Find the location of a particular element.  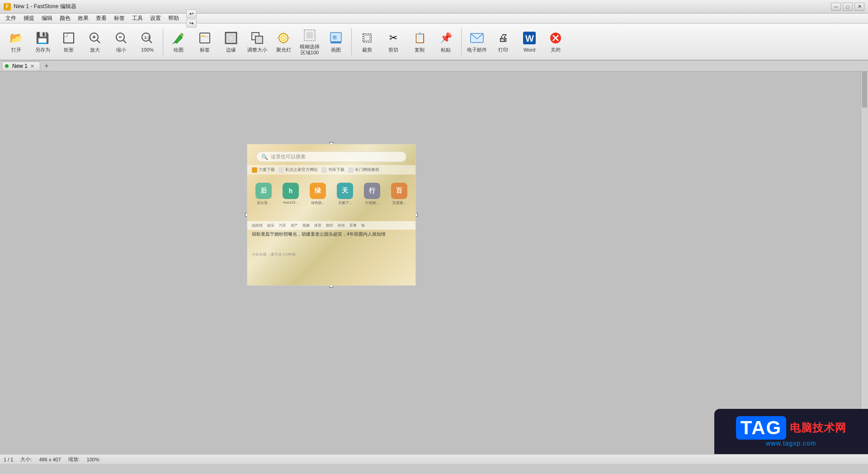

email-label: 电子邮件 is located at coordinates (477, 50).